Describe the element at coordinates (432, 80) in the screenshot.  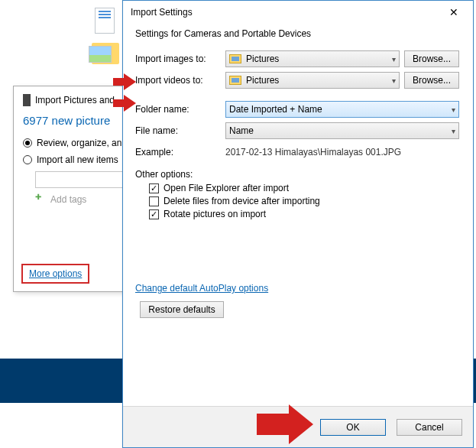
I see `browse-videos-button: Browse...` at that location.